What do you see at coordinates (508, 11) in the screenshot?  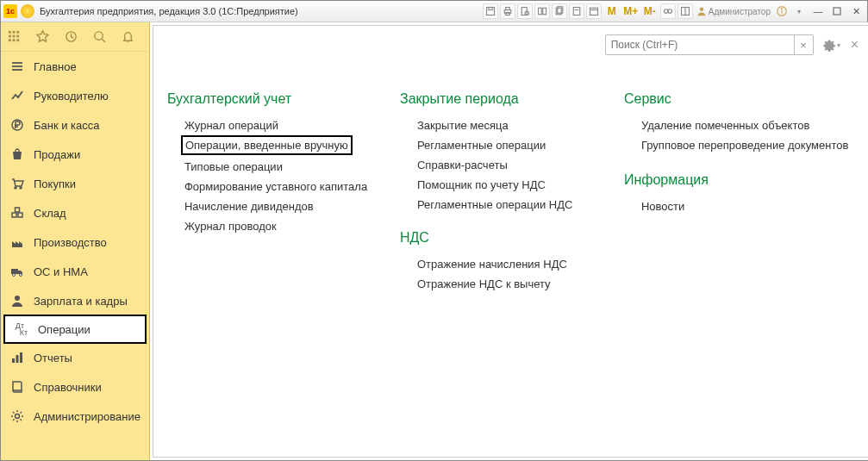 I see `print-icon` at bounding box center [508, 11].